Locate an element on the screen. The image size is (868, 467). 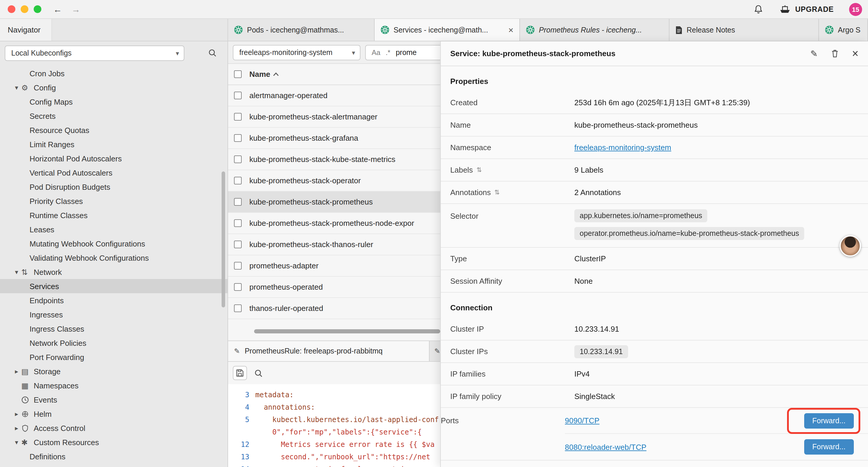
tab-argo: Argo S is located at coordinates (843, 30).